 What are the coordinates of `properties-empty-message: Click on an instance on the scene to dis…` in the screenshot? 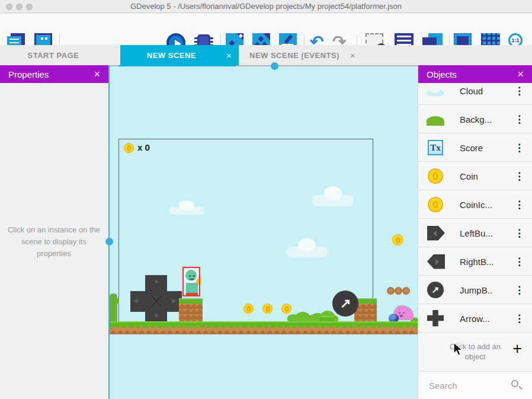 It's located at (54, 242).